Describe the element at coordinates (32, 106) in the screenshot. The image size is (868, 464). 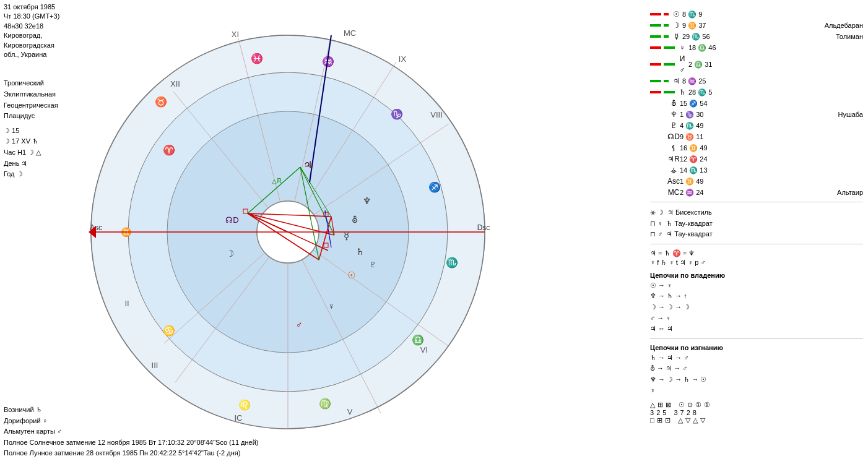
I see `geocentric-label: Геоцентрическая` at that location.